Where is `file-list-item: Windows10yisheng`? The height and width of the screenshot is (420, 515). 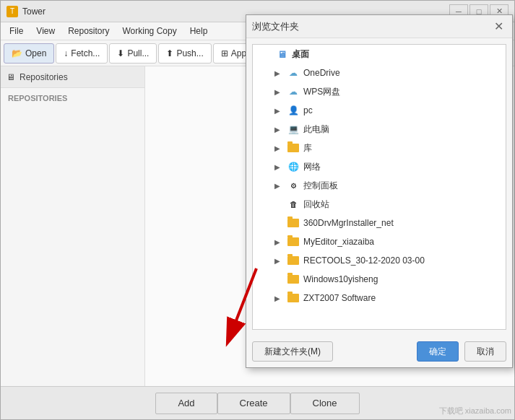 file-list-item: Windows10yisheng is located at coordinates (379, 279).